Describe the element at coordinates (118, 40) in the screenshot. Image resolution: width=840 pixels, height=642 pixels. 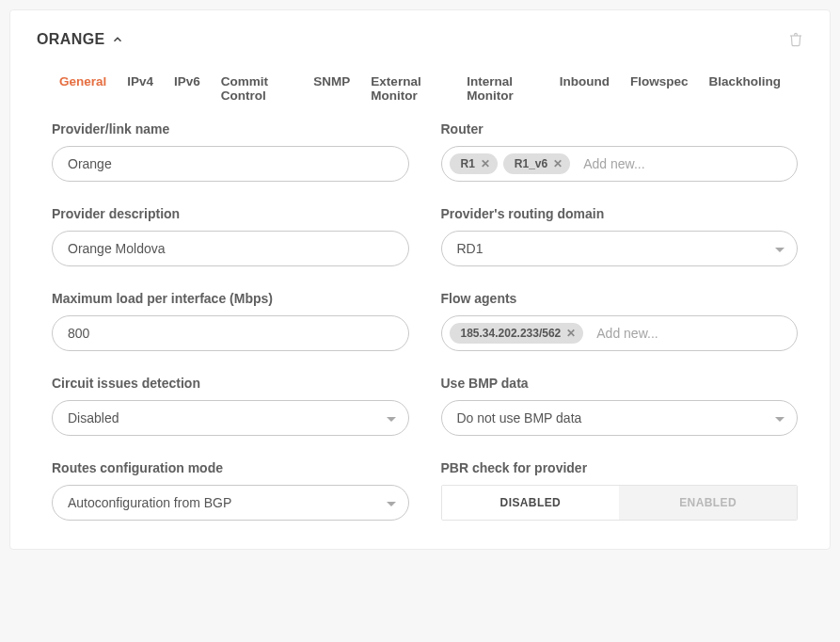
I see `chevron-up-icon` at that location.